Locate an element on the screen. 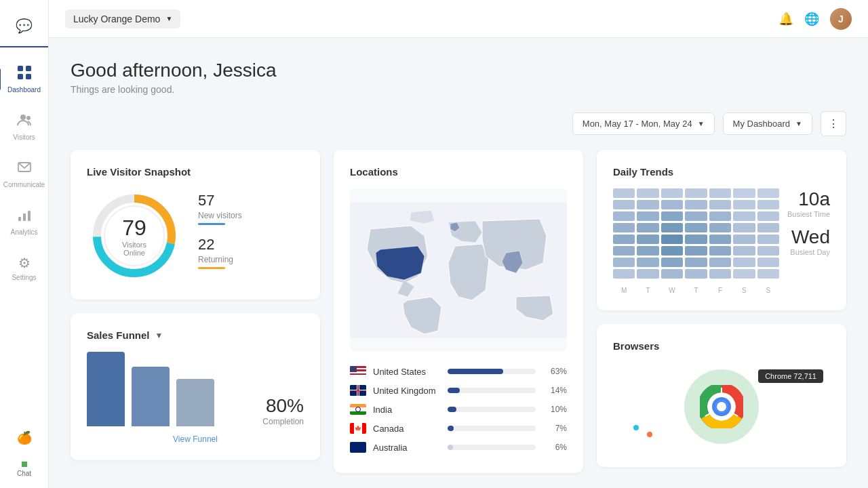 This screenshot has width=868, height=488. new-visitors-stat: 57 New visitors is located at coordinates (251, 209).